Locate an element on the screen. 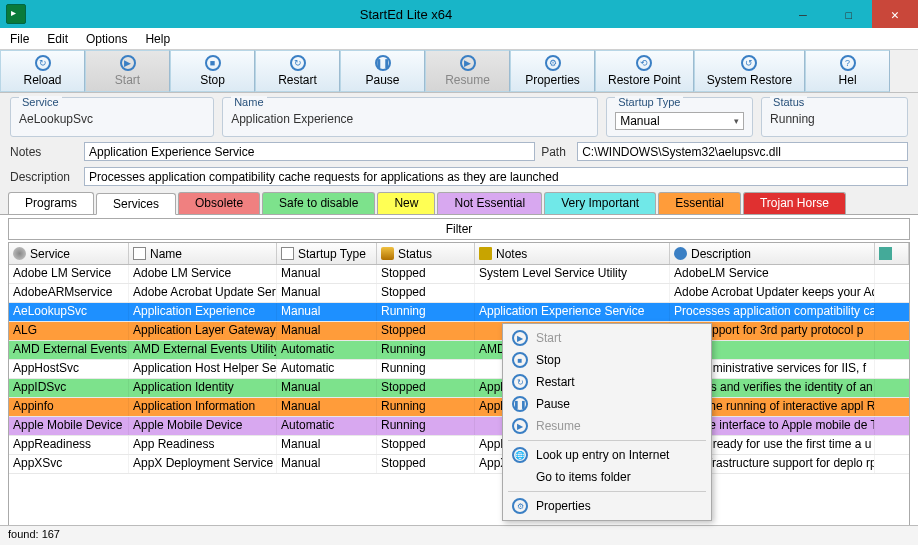  minimize-button: — is located at coordinates (803, 14).